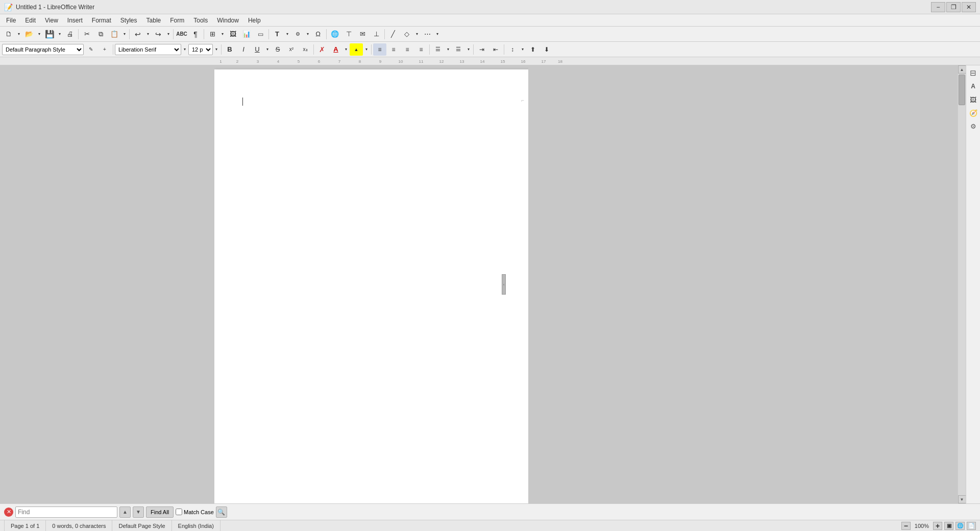 The width and height of the screenshot is (980, 531). Describe the element at coordinates (31, 20) in the screenshot. I see `menu-edit: Edit` at that location.